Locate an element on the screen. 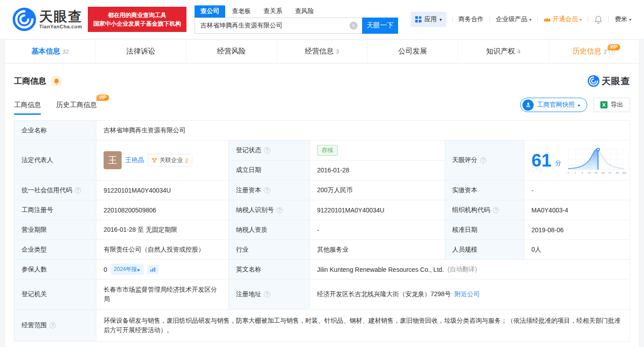  section-title: 工商信息 is located at coordinates (30, 81).